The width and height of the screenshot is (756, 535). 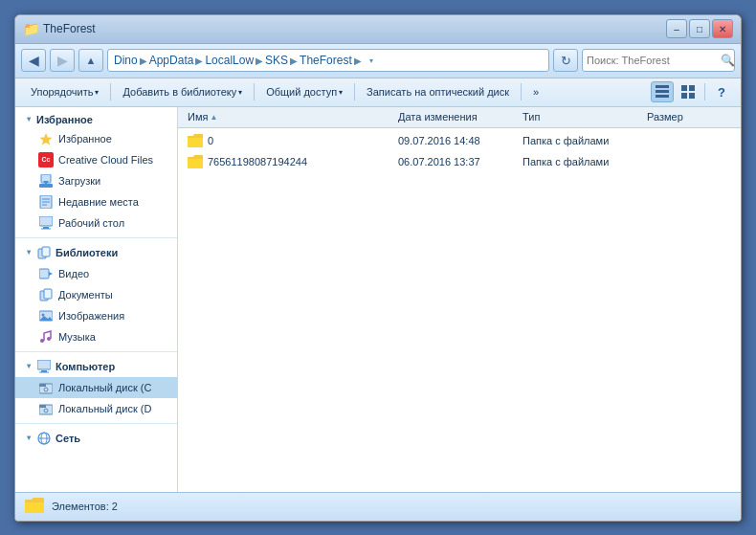 I want to click on title-bar: 📁 TheForest – □ ✕, so click(x=378, y=30).